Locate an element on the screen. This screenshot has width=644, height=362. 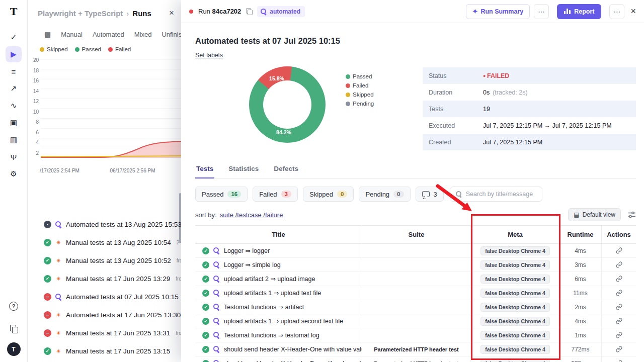
y-tick: 8 is located at coordinates (34, 122).